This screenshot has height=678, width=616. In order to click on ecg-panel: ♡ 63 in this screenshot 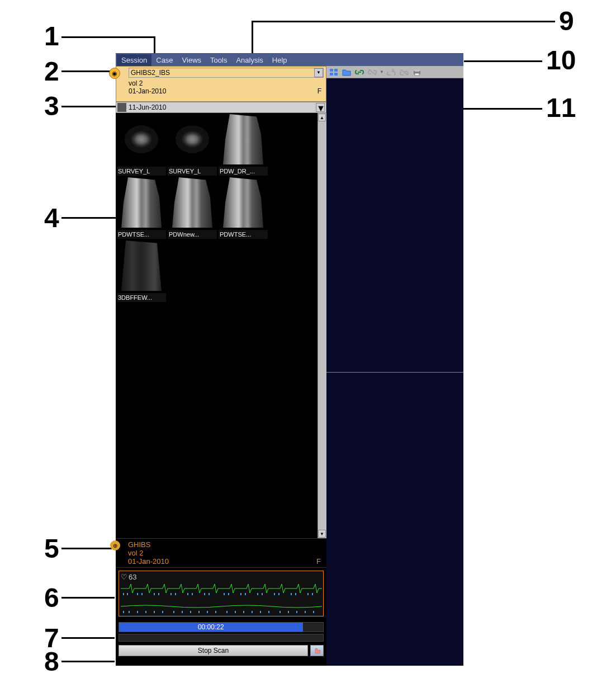, I will do `click(221, 594)`.